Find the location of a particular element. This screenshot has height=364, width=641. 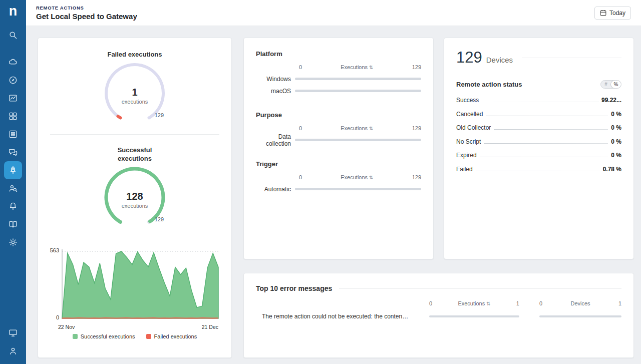

successful-executions-gauge: 128 executions 129 is located at coordinates (135, 199).